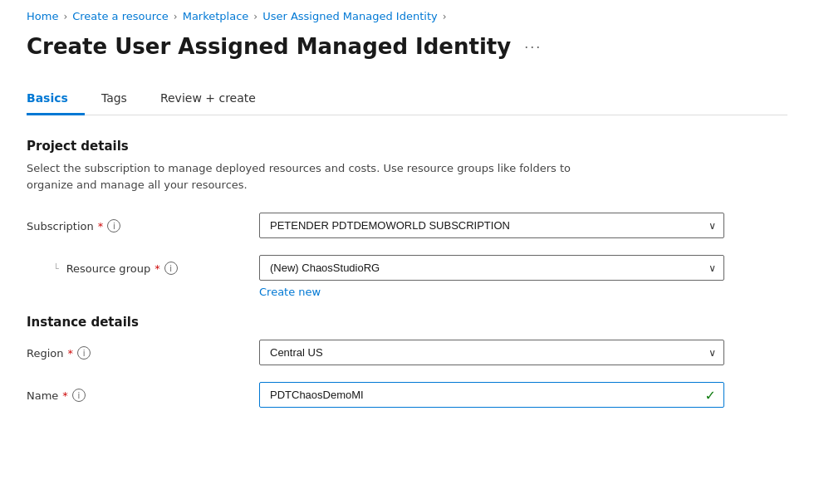  Describe the element at coordinates (60, 226) in the screenshot. I see `subscription-label-text: Subscription` at that location.